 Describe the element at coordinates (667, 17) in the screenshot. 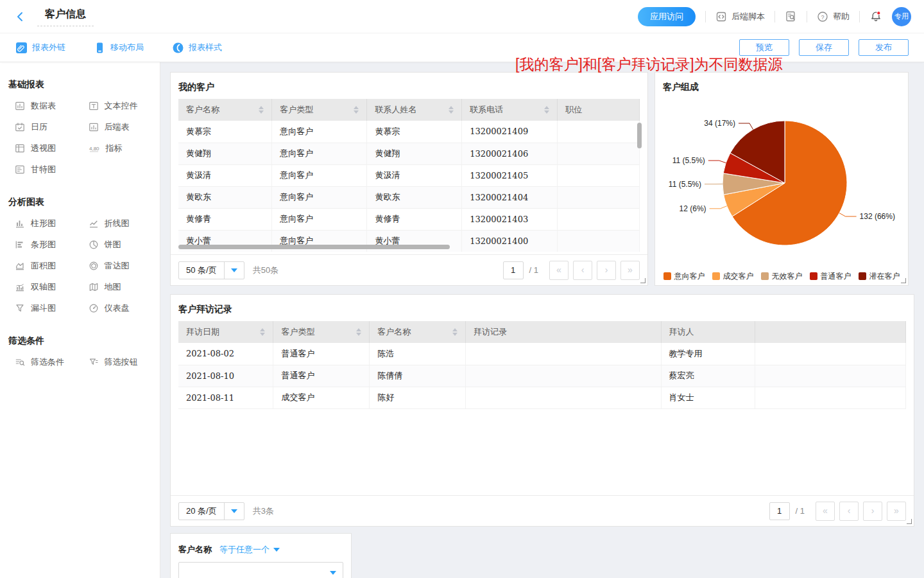

I see `app-access-button: 应用访问` at that location.